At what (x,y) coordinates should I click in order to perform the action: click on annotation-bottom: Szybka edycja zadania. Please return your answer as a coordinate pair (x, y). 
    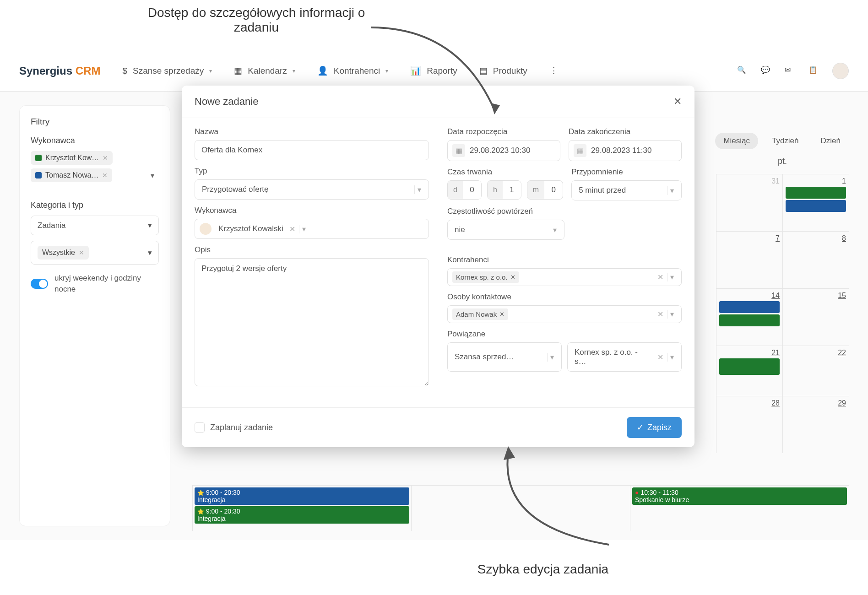
    Looking at the image, I should click on (543, 569).